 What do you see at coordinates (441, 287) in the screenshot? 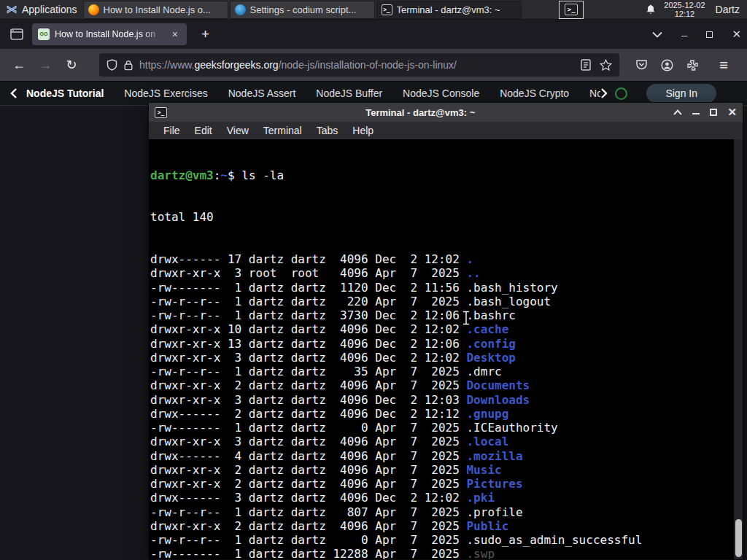
I see `terminal-listing-line: -rw------- 1 dartz dartz 1120 Dec 2 11:5…` at bounding box center [441, 287].